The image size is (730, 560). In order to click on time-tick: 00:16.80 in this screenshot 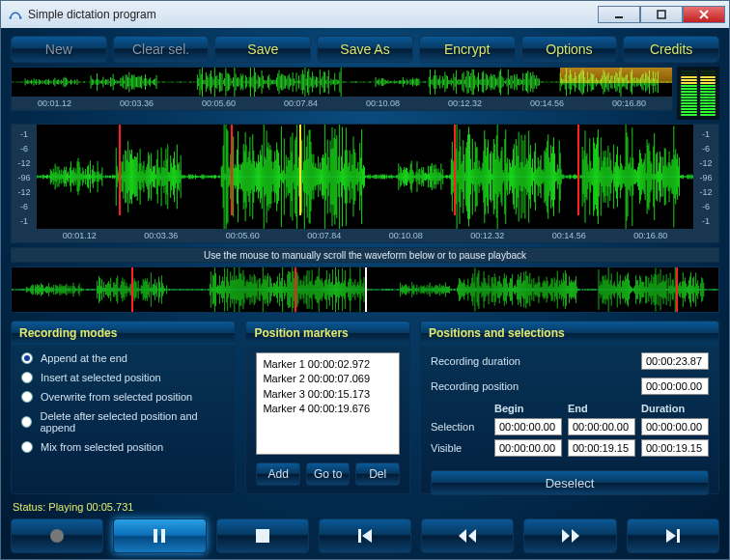, I will do `click(651, 236)`.